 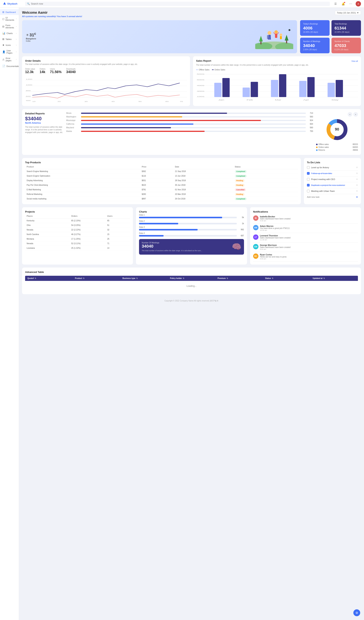 What do you see at coordinates (337, 144) in the screenshot?
I see `donut-legend-offline: Offline sales 88333` at bounding box center [337, 144].